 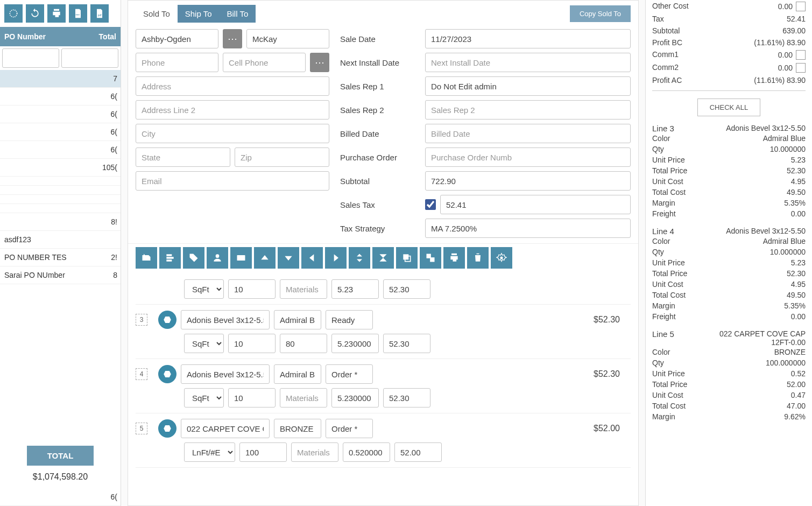 I want to click on settings-icon, so click(x=502, y=258).